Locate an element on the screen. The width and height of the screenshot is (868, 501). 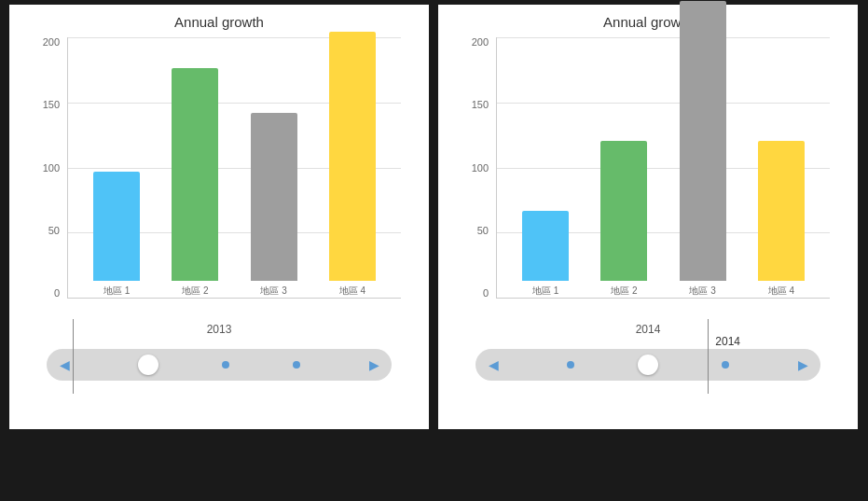
bar-label-c2-3: 地區 3 is located at coordinates (702, 291).